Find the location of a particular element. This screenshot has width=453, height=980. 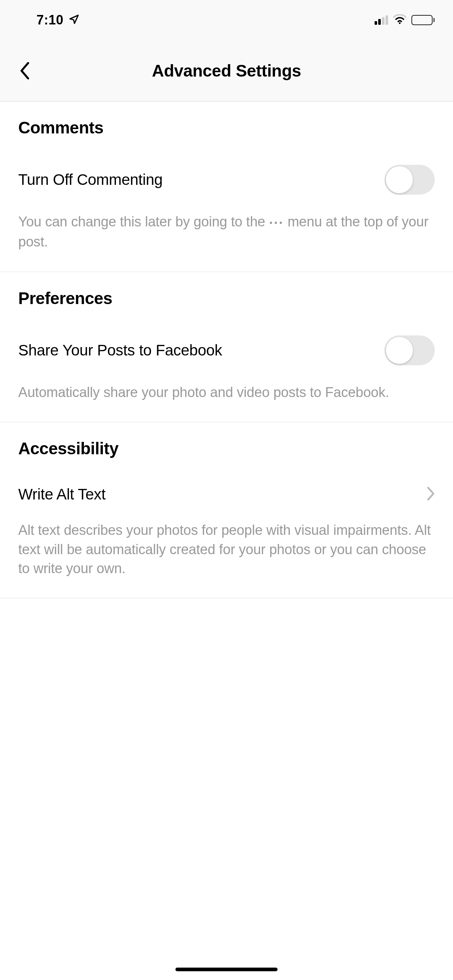

status-right is located at coordinates (405, 20).